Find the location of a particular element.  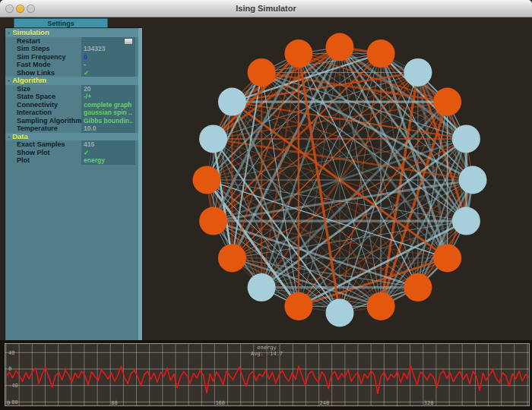

setting-row-show-links: Show Links✓ is located at coordinates (71, 73).